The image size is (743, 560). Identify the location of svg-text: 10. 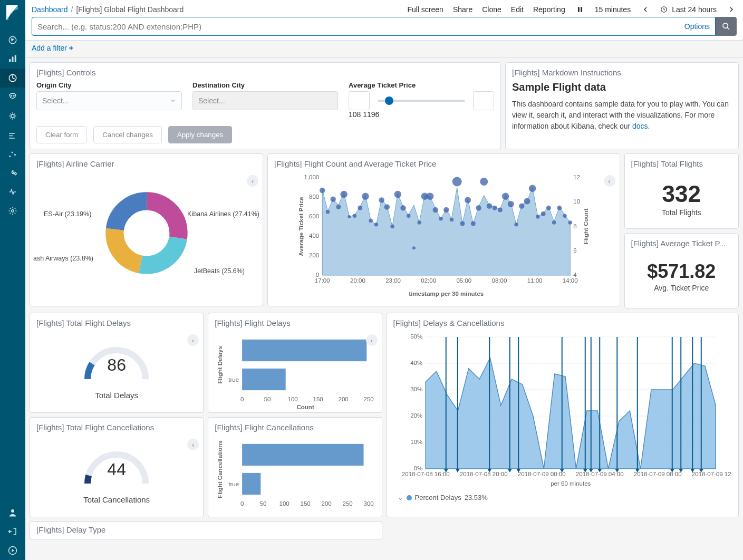
(577, 201).